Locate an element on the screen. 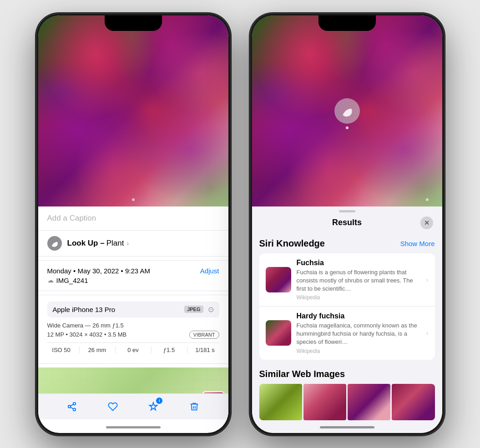 This screenshot has width=480, height=448. fuchsia-name: Fuchsia is located at coordinates (359, 263).